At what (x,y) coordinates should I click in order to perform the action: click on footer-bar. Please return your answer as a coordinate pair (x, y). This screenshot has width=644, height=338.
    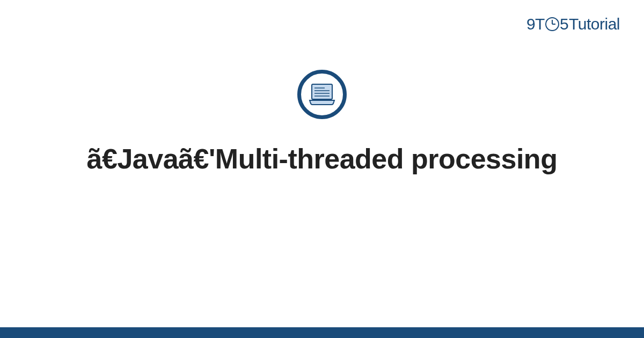
    Looking at the image, I should click on (322, 333).